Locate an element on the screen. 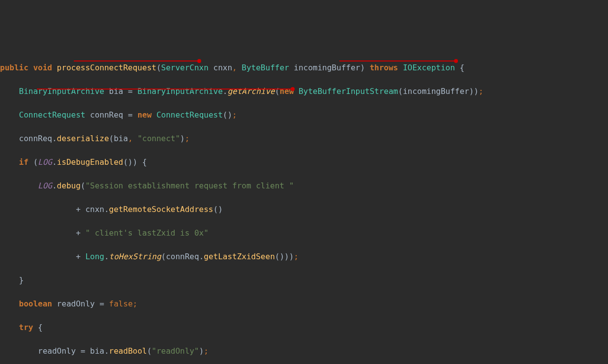 The image size is (608, 364). type: ConnectRequest is located at coordinates (52, 115).